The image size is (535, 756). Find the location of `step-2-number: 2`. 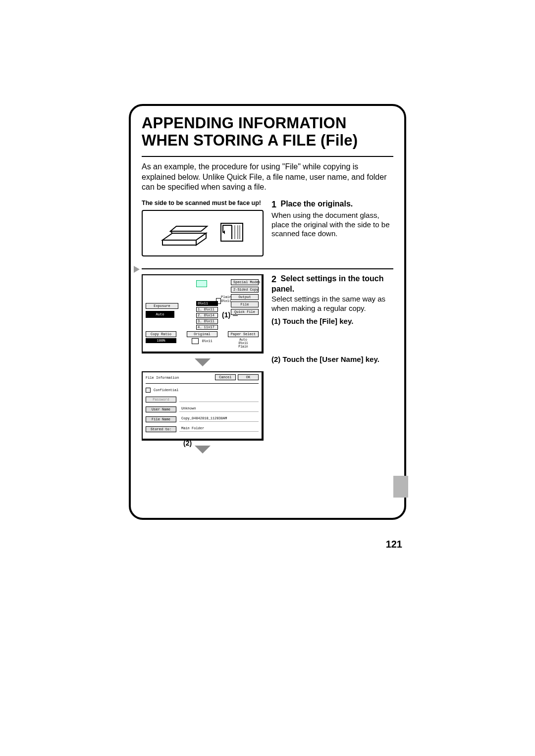

step-2-number: 2 is located at coordinates (274, 279).